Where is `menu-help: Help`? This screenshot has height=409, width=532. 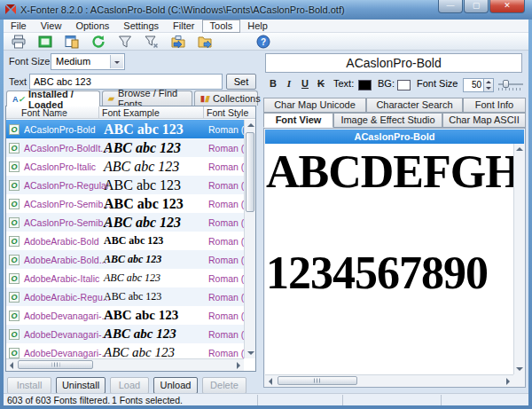 menu-help: Help is located at coordinates (257, 27).